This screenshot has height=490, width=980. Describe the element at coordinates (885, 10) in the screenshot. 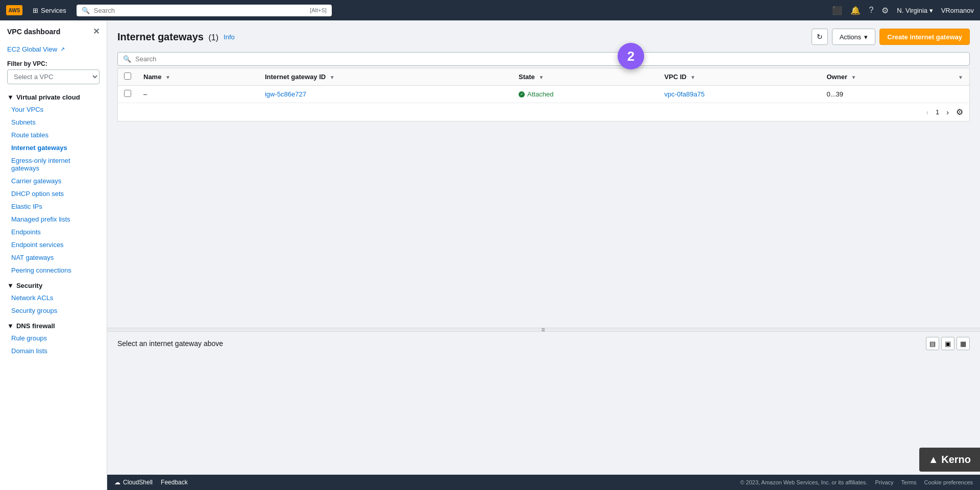

I see `settings-icon: ⚙` at that location.